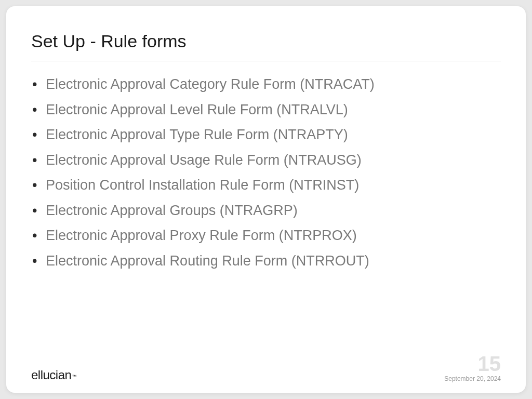  What do you see at coordinates (266, 368) in the screenshot?
I see `slide-footer: ellucian™ 15 September 20, 2024` at bounding box center [266, 368].